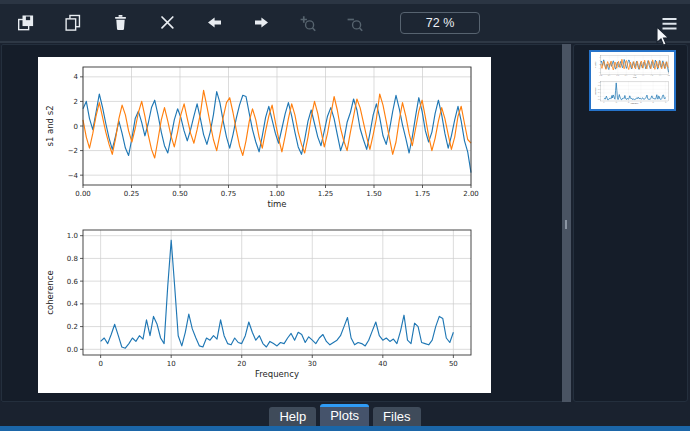  I want to click on svg-text: 1.0, so click(72, 236).